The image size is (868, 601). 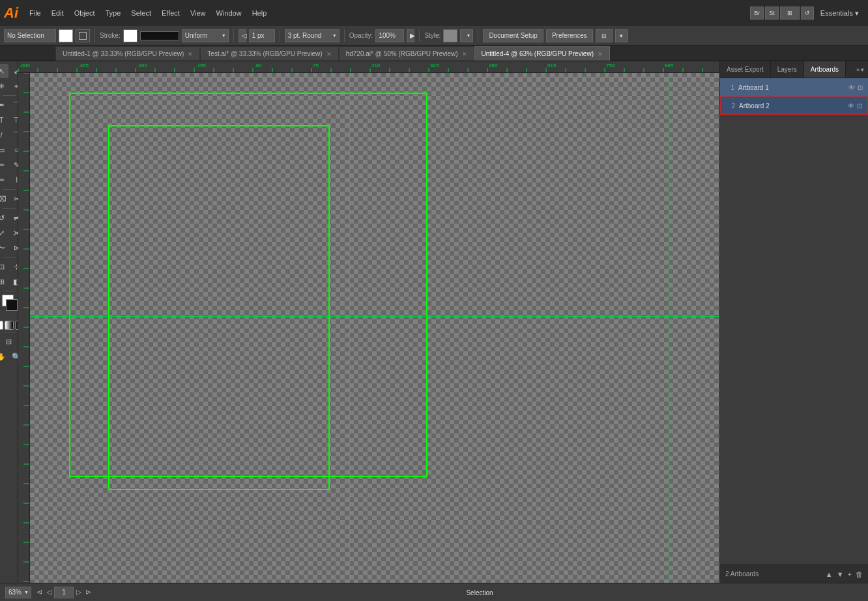 I want to click on artboard-item-1: 1 Artboard 1 👁 ⊡, so click(x=794, y=87).